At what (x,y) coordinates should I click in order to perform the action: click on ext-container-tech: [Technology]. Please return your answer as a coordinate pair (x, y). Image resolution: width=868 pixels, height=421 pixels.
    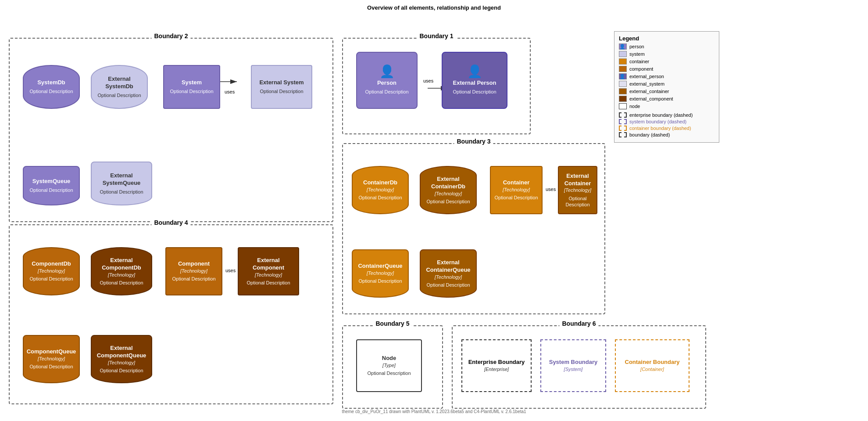
    Looking at the image, I should click on (578, 190).